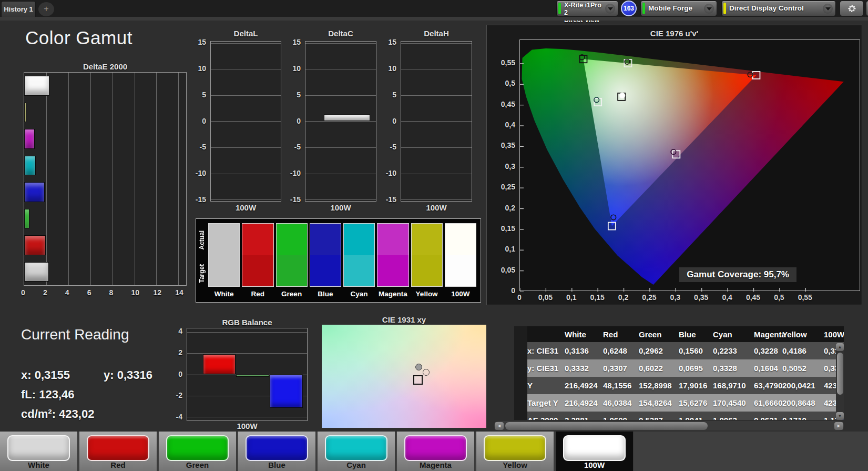  What do you see at coordinates (515, 452) in the screenshot?
I see `pattern-button-yellow: Yellow` at bounding box center [515, 452].